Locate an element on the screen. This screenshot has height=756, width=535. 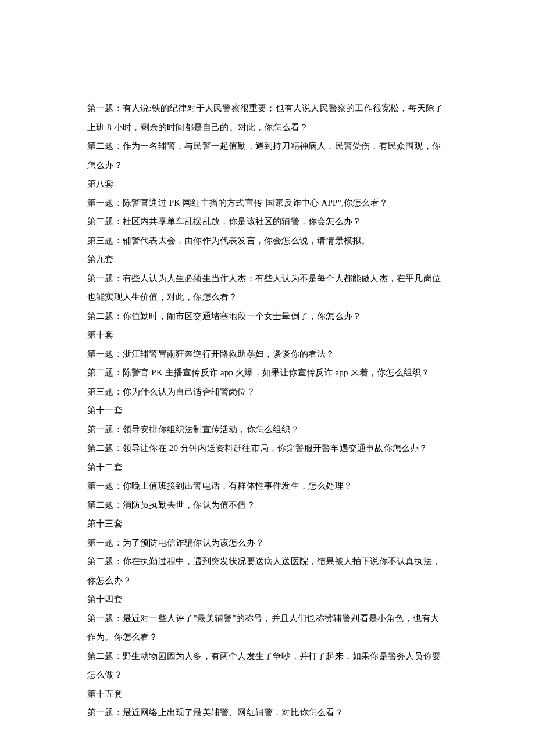
text-line: 第一题：有些人认为人生必须生当作人杰；有些人认为不是每个人都能做人杰，在平凡岗位… is located at coordinates (268, 288).